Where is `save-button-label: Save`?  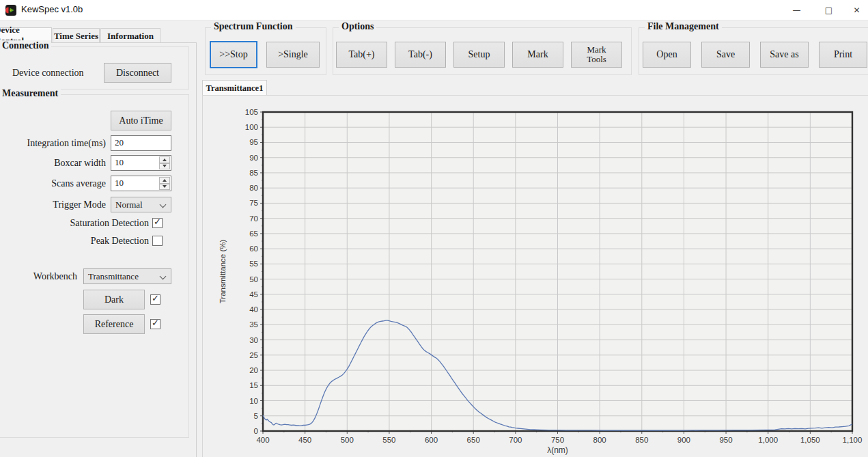 save-button-label: Save is located at coordinates (725, 55).